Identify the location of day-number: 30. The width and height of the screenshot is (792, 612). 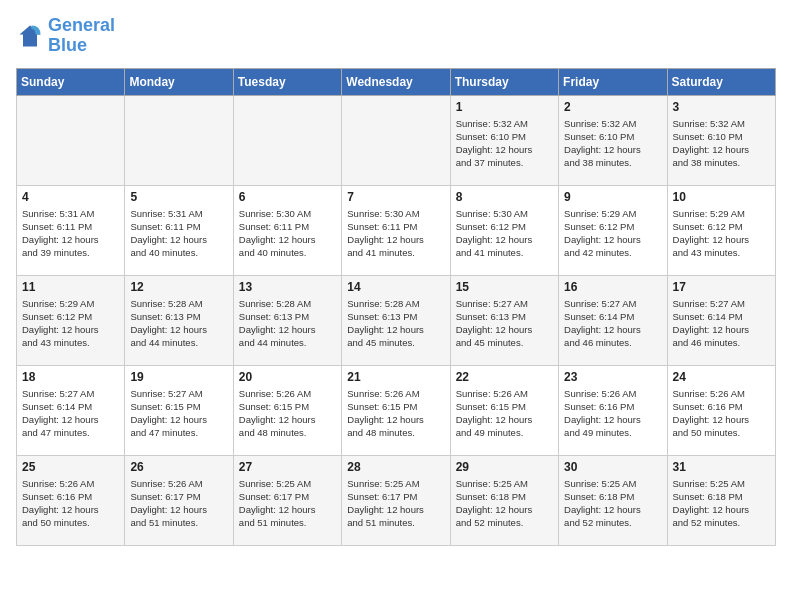
(612, 467).